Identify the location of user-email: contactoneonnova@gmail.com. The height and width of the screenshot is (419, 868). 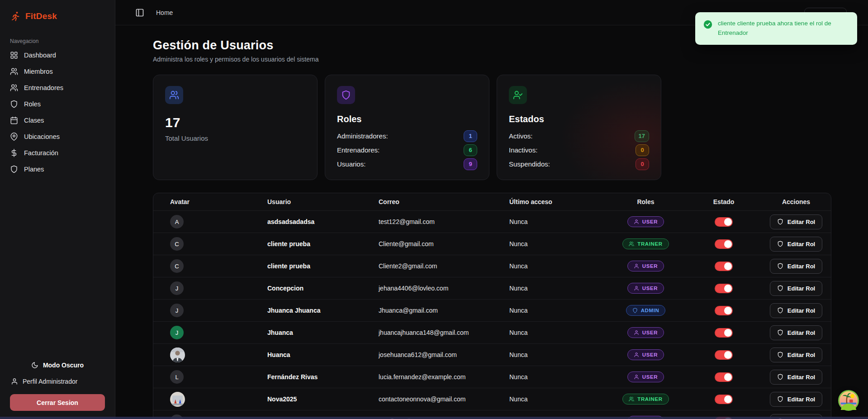
(444, 399).